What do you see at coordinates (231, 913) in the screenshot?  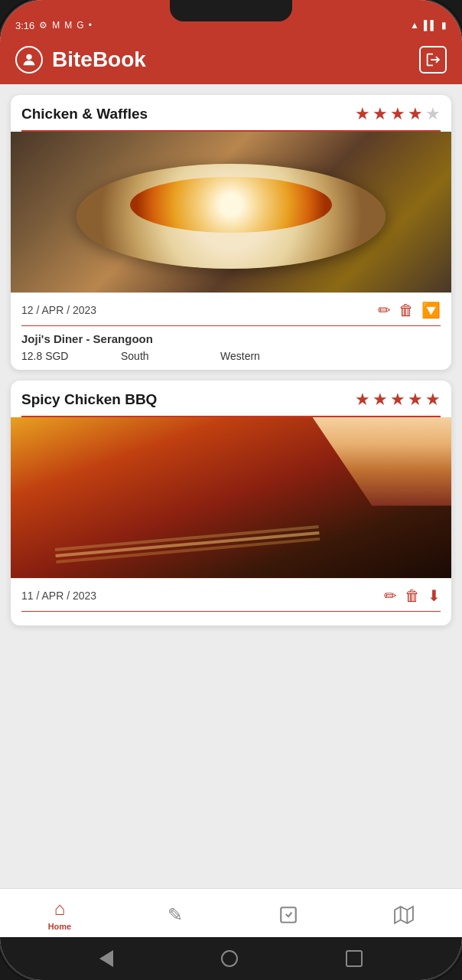 I see `bottom-nav: ⌂ Home ✎` at bounding box center [231, 913].